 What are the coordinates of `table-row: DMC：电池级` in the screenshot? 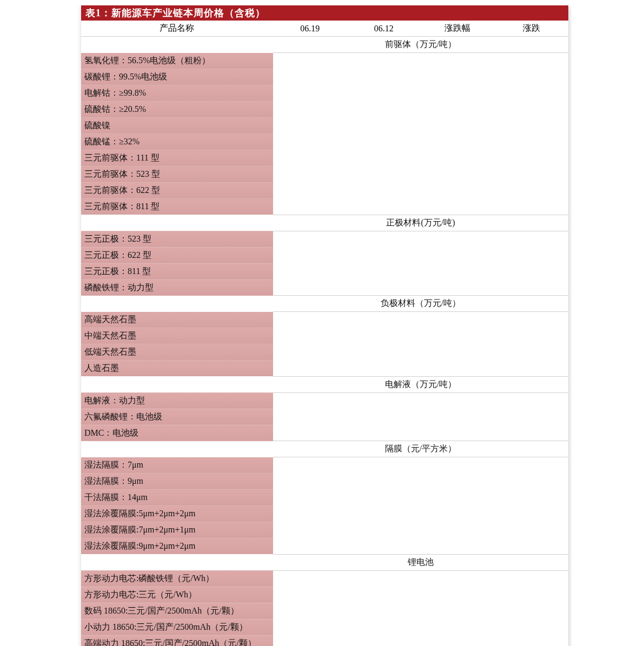 It's located at (324, 433).